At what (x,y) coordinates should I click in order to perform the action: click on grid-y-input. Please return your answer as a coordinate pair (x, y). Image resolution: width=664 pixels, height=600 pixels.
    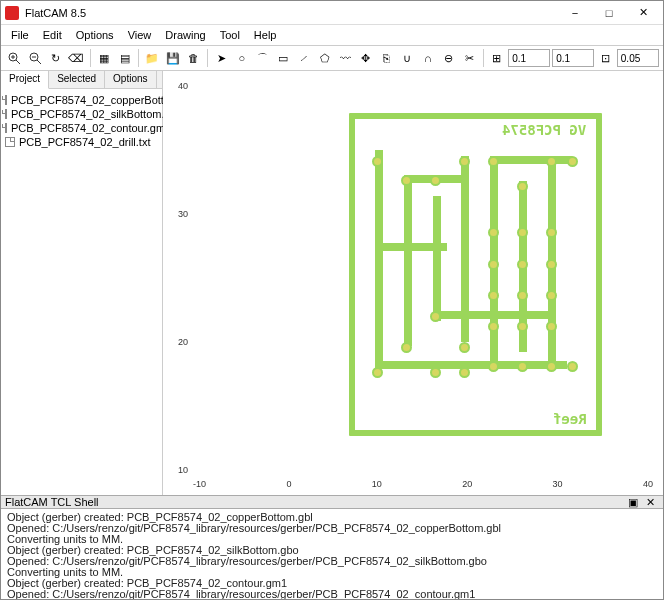
    Looking at the image, I should click on (573, 58).